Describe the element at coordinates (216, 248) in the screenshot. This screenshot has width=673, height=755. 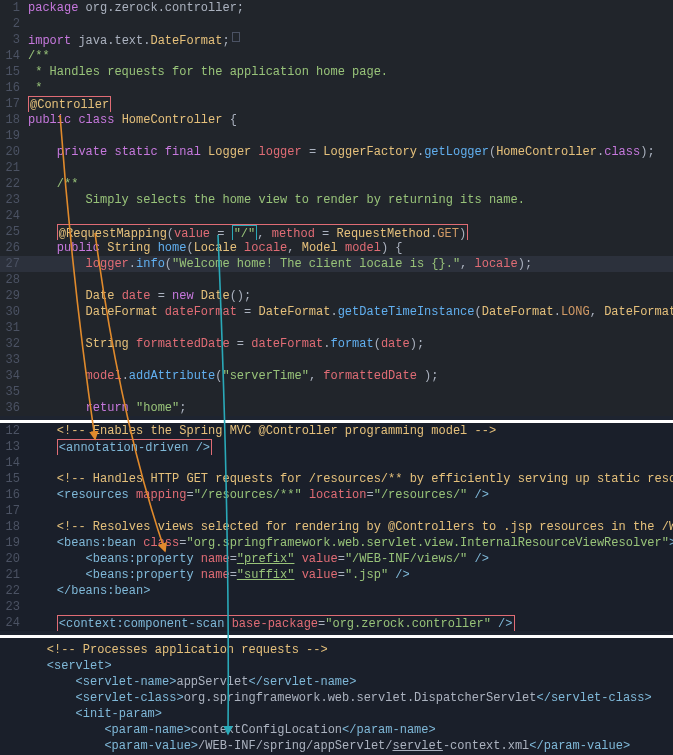
I see `code-token: Locale` at that location.